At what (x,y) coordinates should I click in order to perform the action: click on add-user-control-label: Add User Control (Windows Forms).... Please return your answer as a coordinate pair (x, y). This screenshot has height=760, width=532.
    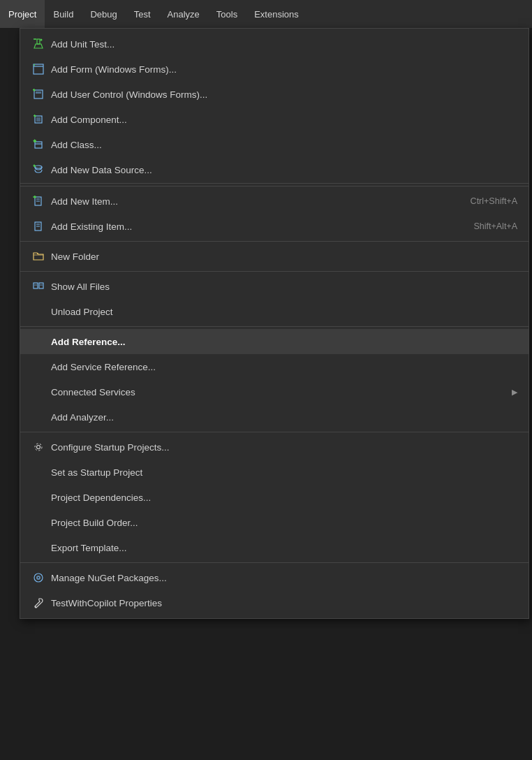
    Looking at the image, I should click on (284, 95).